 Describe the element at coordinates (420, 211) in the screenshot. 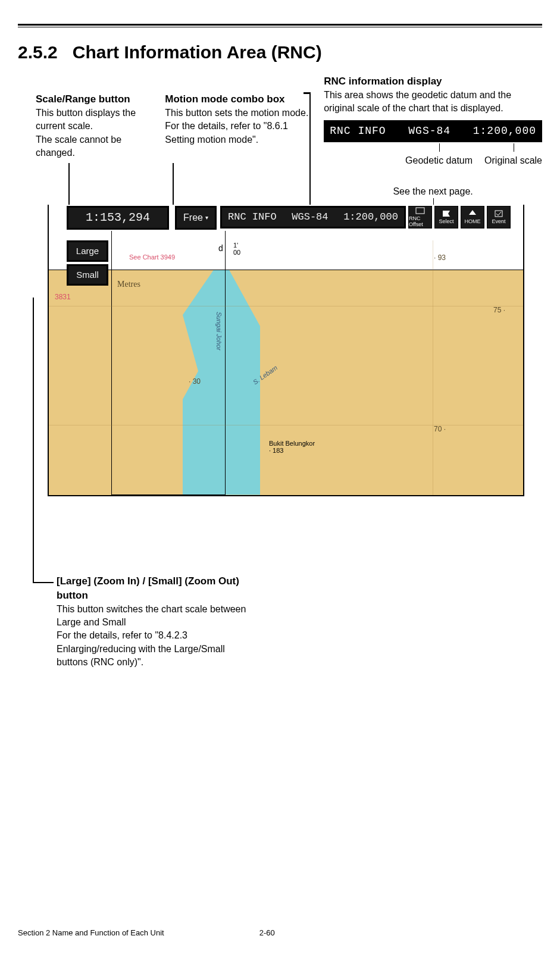

I see `chart-icon` at that location.